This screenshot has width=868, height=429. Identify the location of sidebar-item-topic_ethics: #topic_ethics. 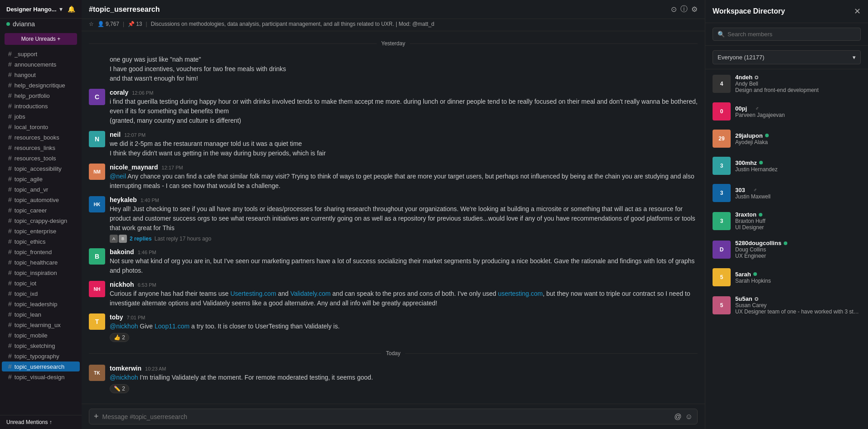
(41, 241).